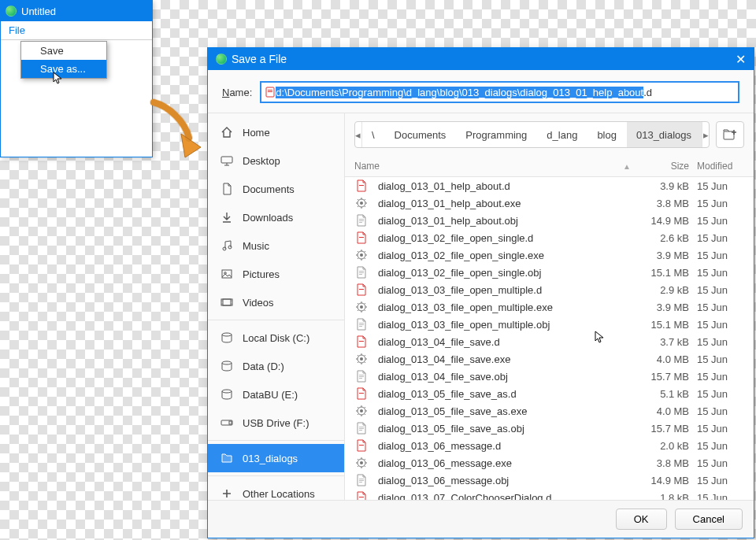 Image resolution: width=756 pixels, height=540 pixels. What do you see at coordinates (276, 366) in the screenshot?
I see `sidebar-item-data-d-: Data (D:)` at bounding box center [276, 366].